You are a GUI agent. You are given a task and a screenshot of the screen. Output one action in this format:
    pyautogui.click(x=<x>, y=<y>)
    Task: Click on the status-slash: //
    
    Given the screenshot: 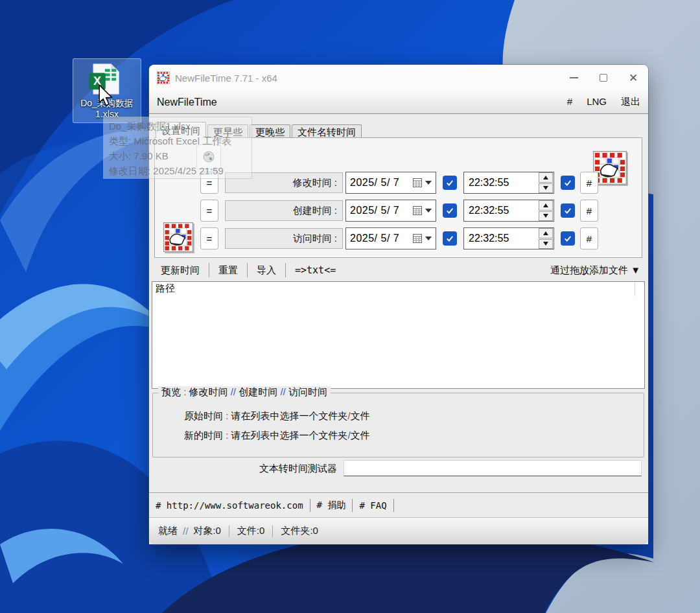 What is the action you would take?
    pyautogui.click(x=185, y=531)
    